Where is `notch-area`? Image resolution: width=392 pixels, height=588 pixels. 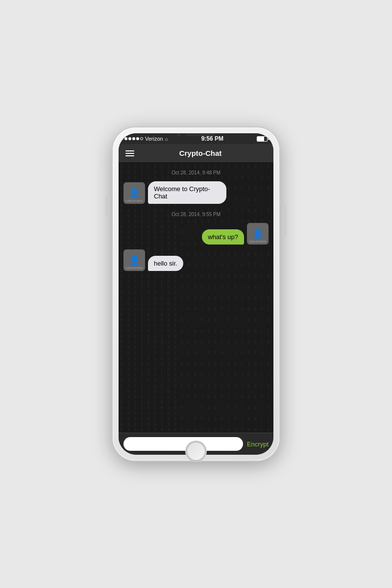 notch-area is located at coordinates (196, 137).